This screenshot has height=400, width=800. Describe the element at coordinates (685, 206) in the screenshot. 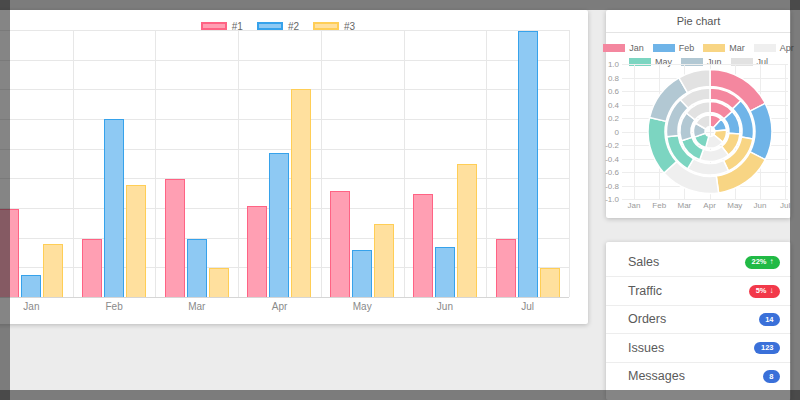

I see `pie-x-tick-label: Mar` at that location.